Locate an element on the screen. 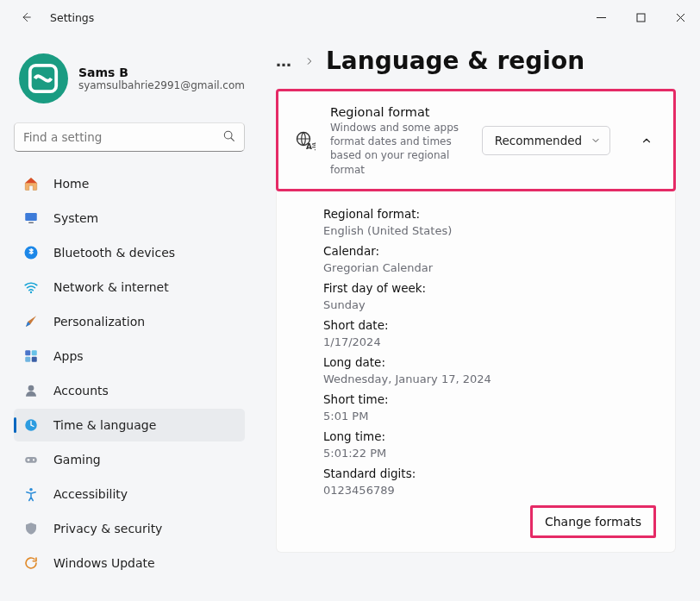 This screenshot has height=601, width=700. detail-value: Sunday is located at coordinates (491, 305).